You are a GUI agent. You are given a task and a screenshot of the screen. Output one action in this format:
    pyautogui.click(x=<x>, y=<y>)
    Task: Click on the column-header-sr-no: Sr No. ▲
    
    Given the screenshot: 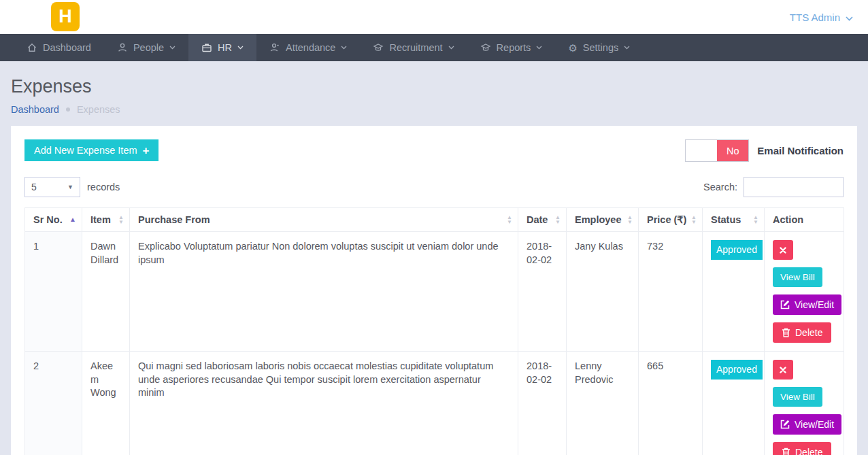 What is the action you would take?
    pyautogui.click(x=54, y=220)
    